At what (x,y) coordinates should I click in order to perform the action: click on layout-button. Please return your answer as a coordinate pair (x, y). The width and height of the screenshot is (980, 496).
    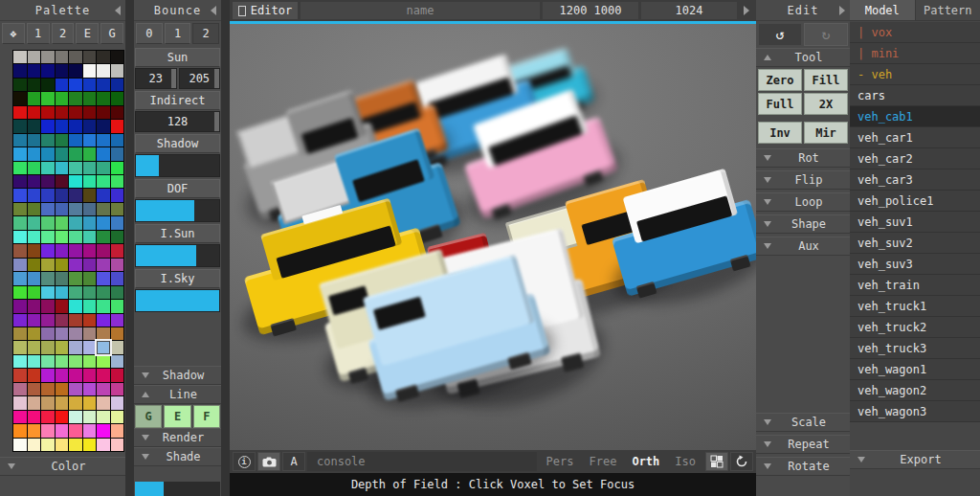
    Looking at the image, I should click on (717, 462).